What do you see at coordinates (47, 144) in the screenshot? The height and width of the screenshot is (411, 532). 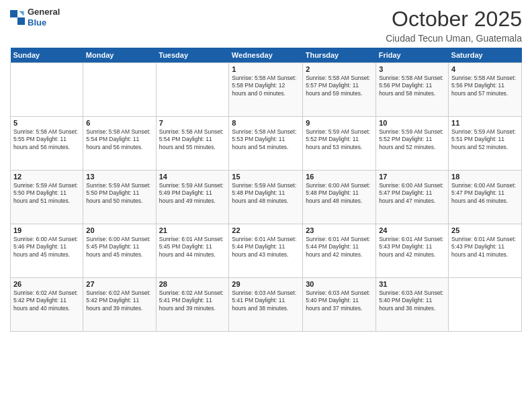 I see `table-row: 5Sunrise: 5:58 AM Sunset: 5:55 PM Daylig…` at bounding box center [47, 144].